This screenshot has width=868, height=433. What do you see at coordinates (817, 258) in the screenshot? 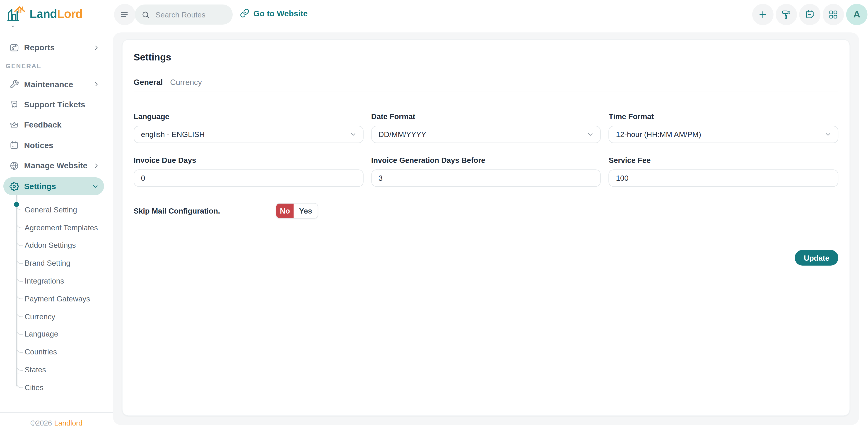
I see `update-button: Update` at bounding box center [817, 258].